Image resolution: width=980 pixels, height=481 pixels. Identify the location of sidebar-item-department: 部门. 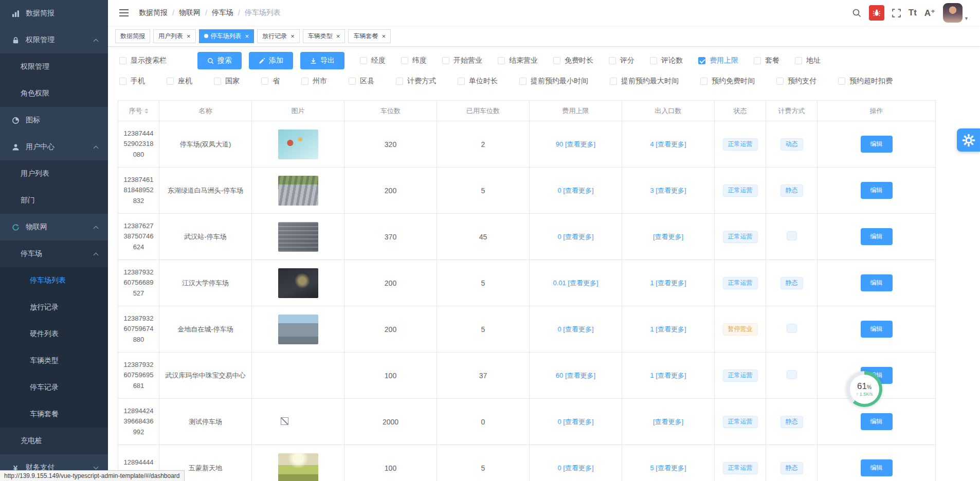
(54, 200).